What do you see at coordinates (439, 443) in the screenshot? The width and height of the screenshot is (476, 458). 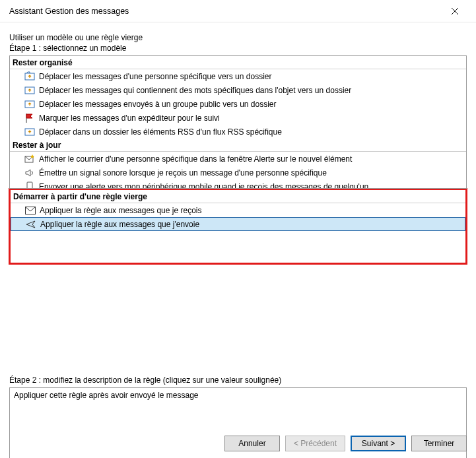 I see `finish-button: Terminer` at bounding box center [439, 443].